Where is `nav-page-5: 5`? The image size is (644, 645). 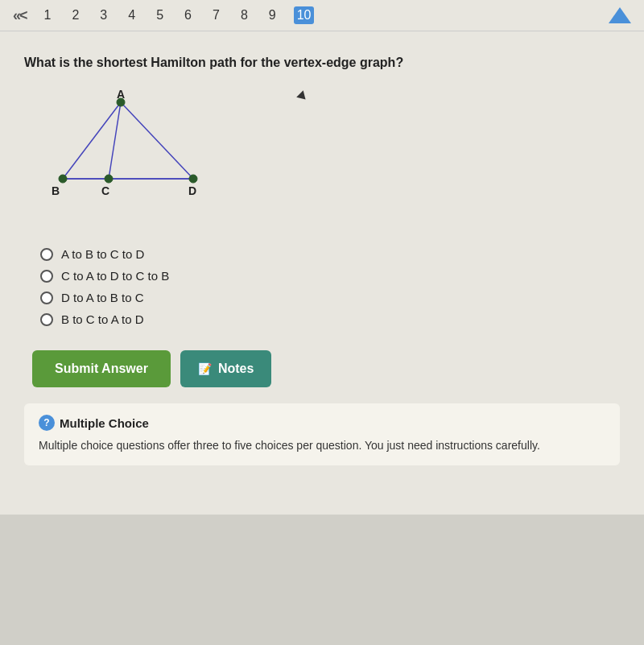
nav-page-5: 5 is located at coordinates (159, 15).